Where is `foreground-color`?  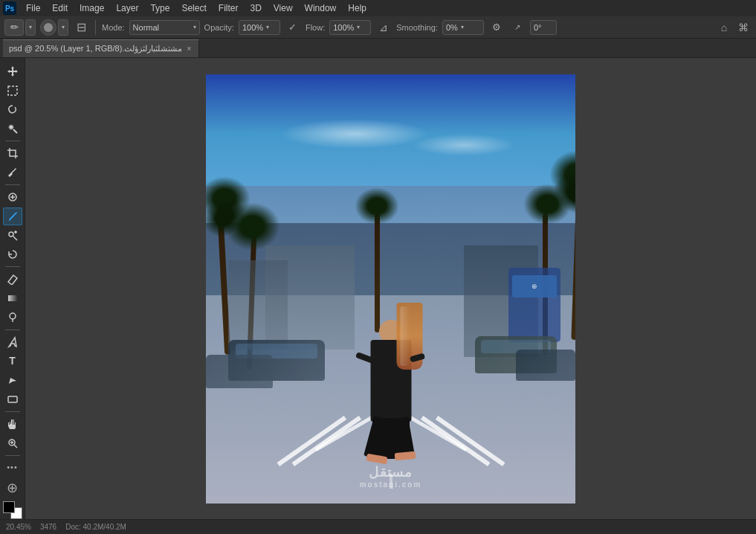
foreground-color is located at coordinates (9, 507).